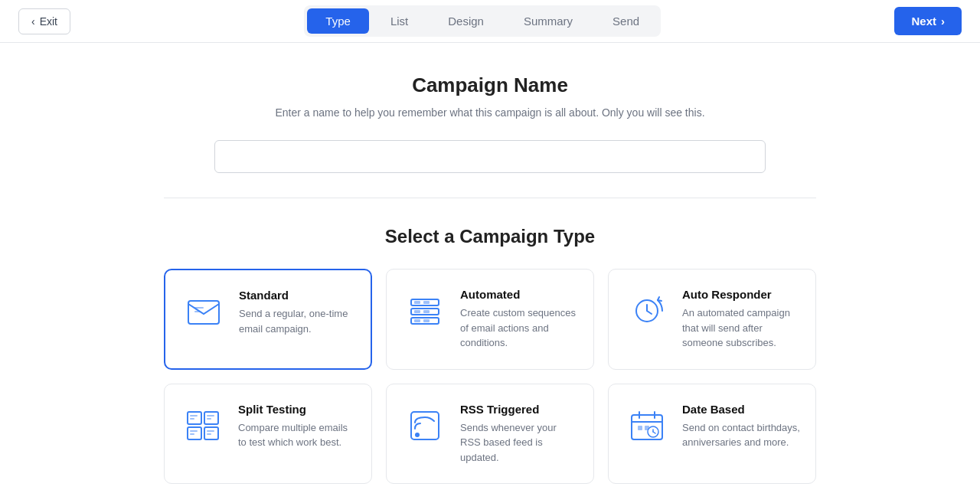 This screenshot has width=980, height=490. What do you see at coordinates (297, 312) in the screenshot?
I see `card-standard-text: Standard Send a regular, one-time email …` at bounding box center [297, 312].